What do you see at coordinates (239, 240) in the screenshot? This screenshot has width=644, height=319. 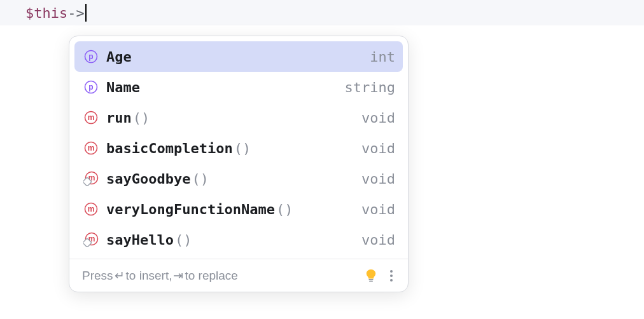 I see `completion-item: msayHello()void` at bounding box center [239, 240].